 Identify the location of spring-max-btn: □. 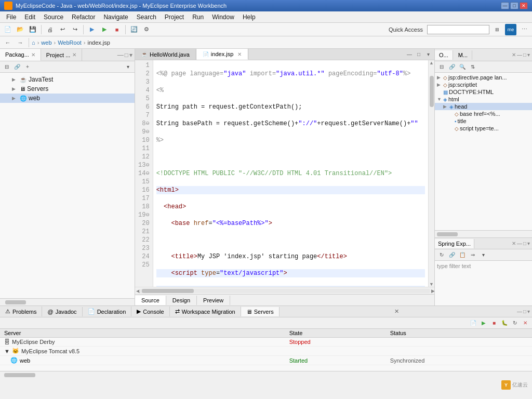
(525, 243).